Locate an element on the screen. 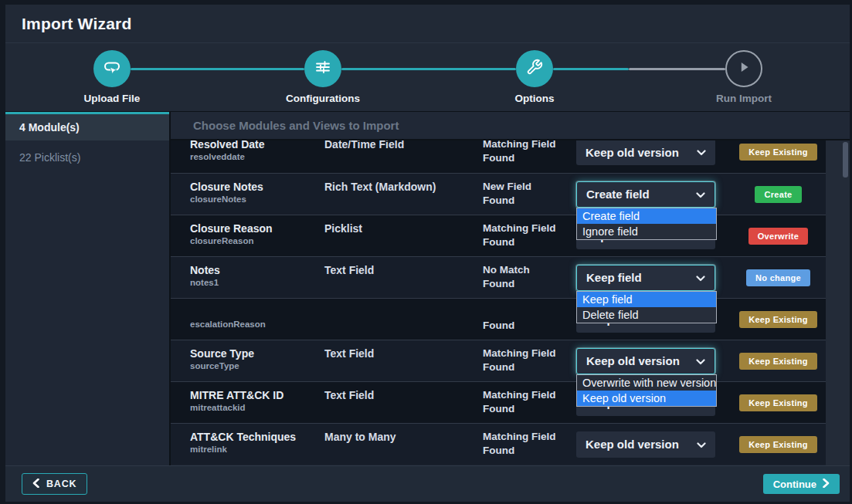  action-select-cell: Keep field Keep fieldDelete field is located at coordinates (653, 278).